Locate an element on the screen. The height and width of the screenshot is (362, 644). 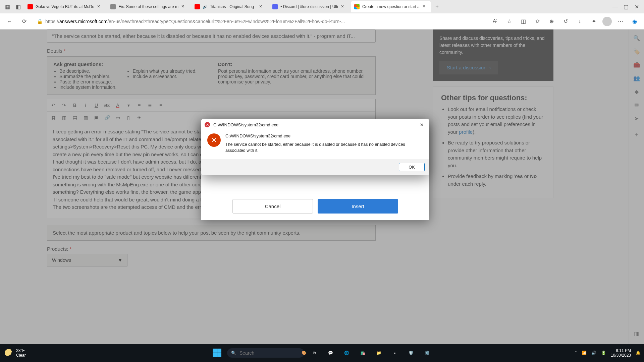
insert-image-icon: ▣ is located at coordinates (96, 118).